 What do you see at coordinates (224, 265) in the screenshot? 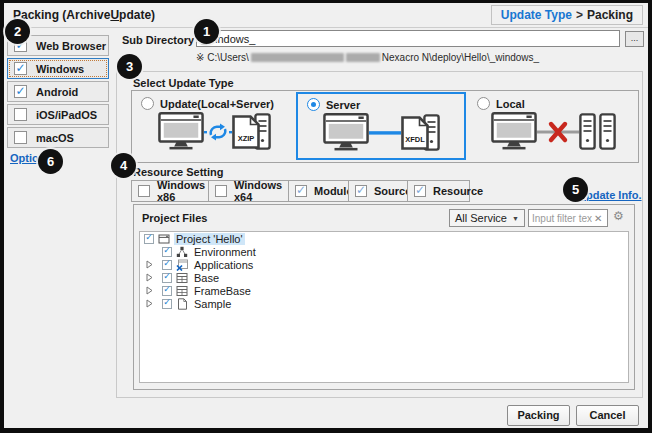
I see `tree-row-label: Applications` at bounding box center [224, 265].